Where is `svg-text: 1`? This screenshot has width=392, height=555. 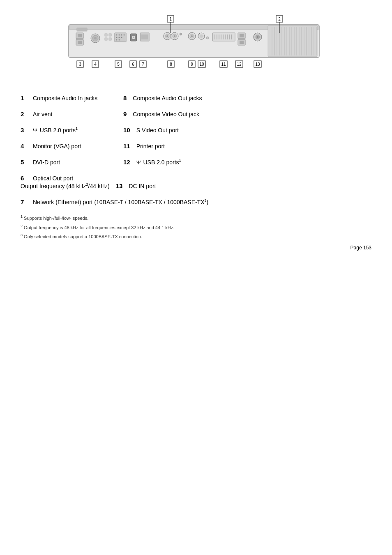
svg-text: 1 is located at coordinates (171, 19).